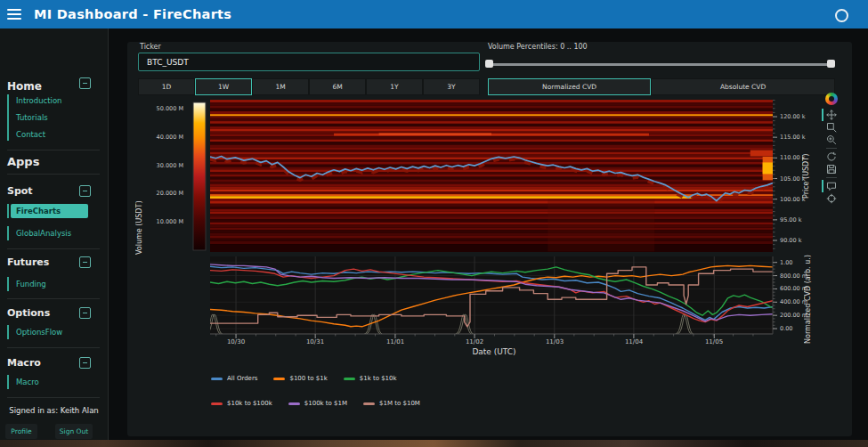  I want to click on volume-axis-label: Volume (USDT), so click(139, 228).